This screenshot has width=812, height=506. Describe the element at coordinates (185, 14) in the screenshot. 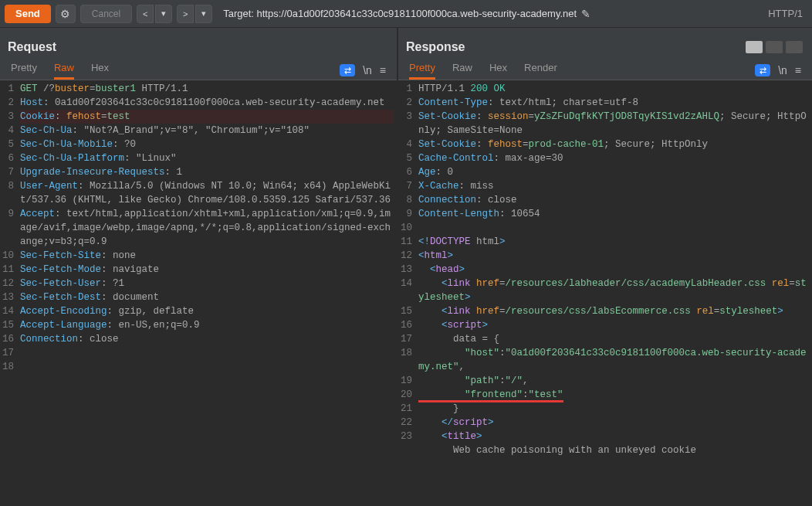

I see `forward-button: >` at that location.